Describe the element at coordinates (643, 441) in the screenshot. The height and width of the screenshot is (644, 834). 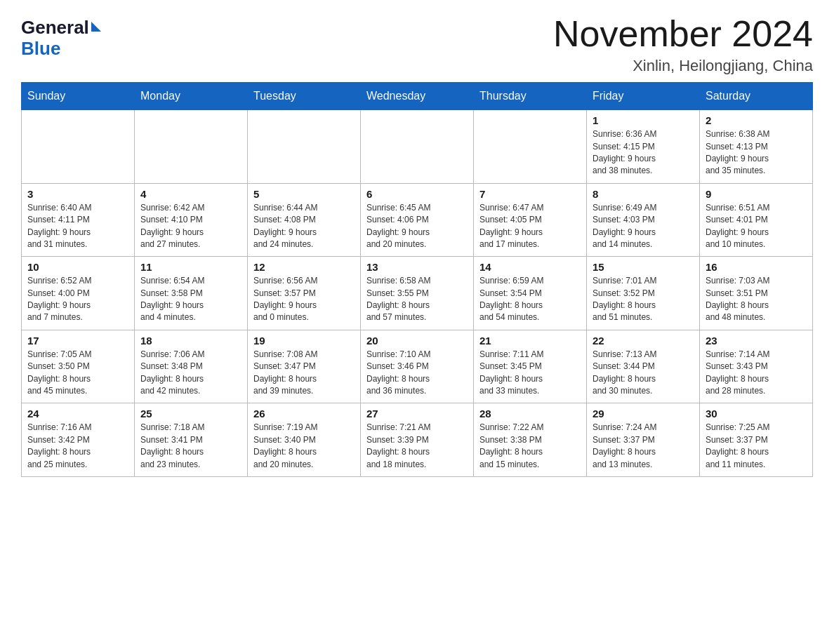
I see `calendar-cell: 29Sunrise: 7:24 AM Sunset: 3:37 PM Dayli…` at that location.